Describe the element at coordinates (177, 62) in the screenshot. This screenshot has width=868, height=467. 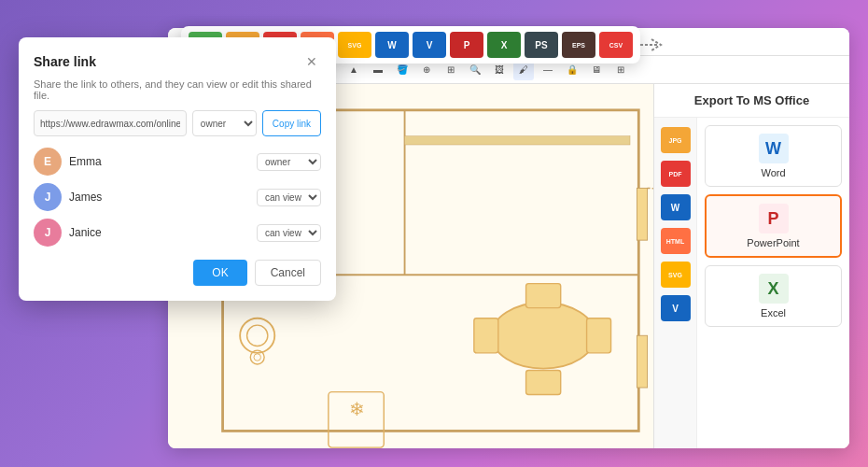
I see `modal-header: Share link ✕` at that location.